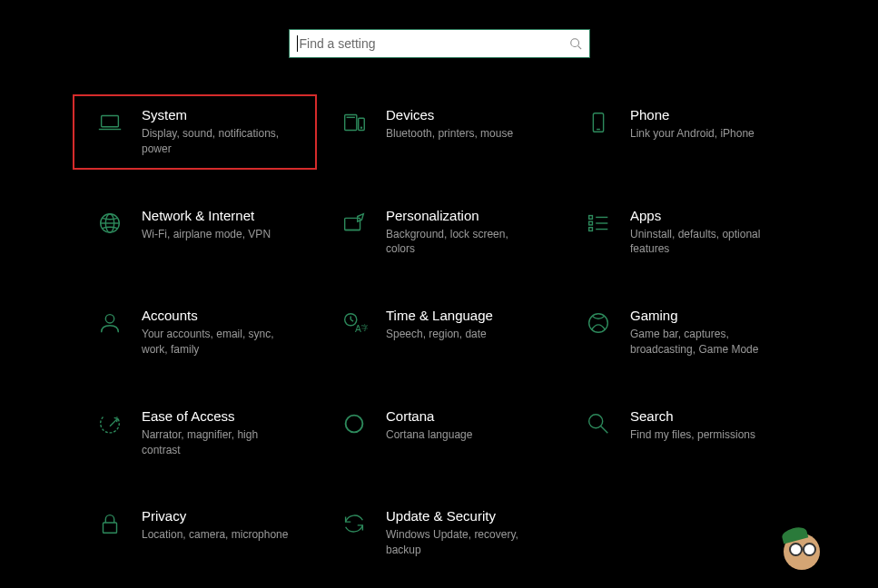 The image size is (878, 588). What do you see at coordinates (365, 328) in the screenshot?
I see `svg-text: 字` at bounding box center [365, 328].